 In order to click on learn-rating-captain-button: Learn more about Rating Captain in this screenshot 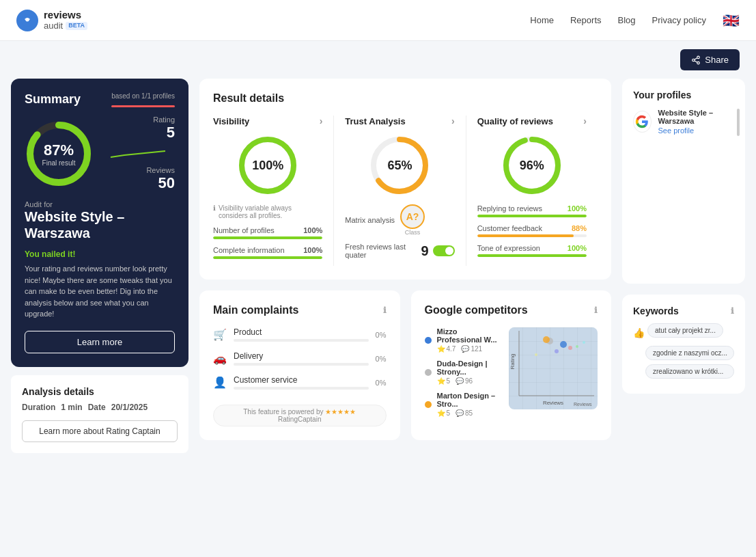, I will do `click(100, 431)`.